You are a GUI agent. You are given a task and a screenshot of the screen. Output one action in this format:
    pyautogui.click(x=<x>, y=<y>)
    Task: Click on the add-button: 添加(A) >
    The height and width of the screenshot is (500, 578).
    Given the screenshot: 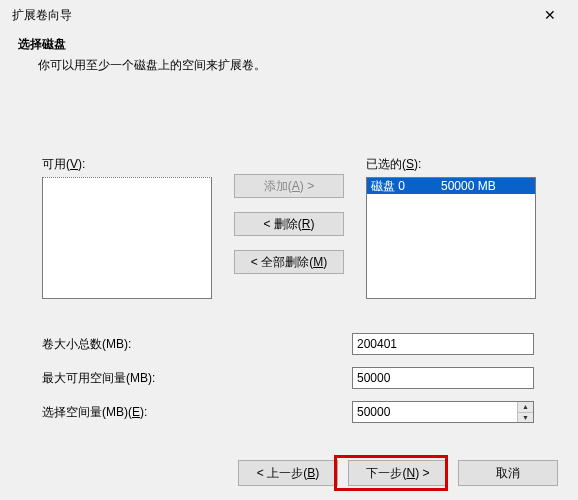 What is the action you would take?
    pyautogui.click(x=289, y=186)
    